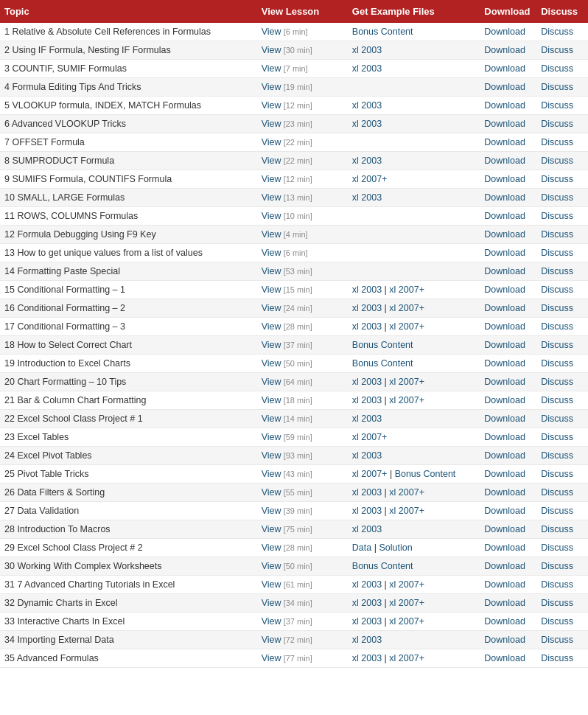 The image size is (588, 715). I want to click on view-lesson-cell: View [55 min], so click(302, 492).